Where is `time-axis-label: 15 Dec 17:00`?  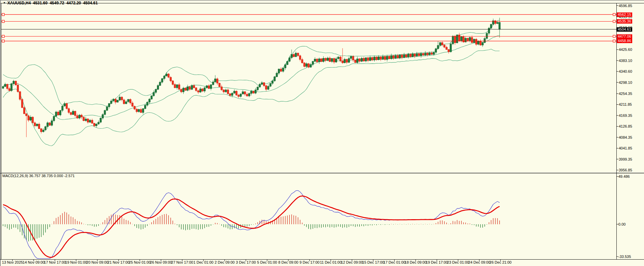
time-axis-label: 15 Dec 17:00 is located at coordinates (373, 263).